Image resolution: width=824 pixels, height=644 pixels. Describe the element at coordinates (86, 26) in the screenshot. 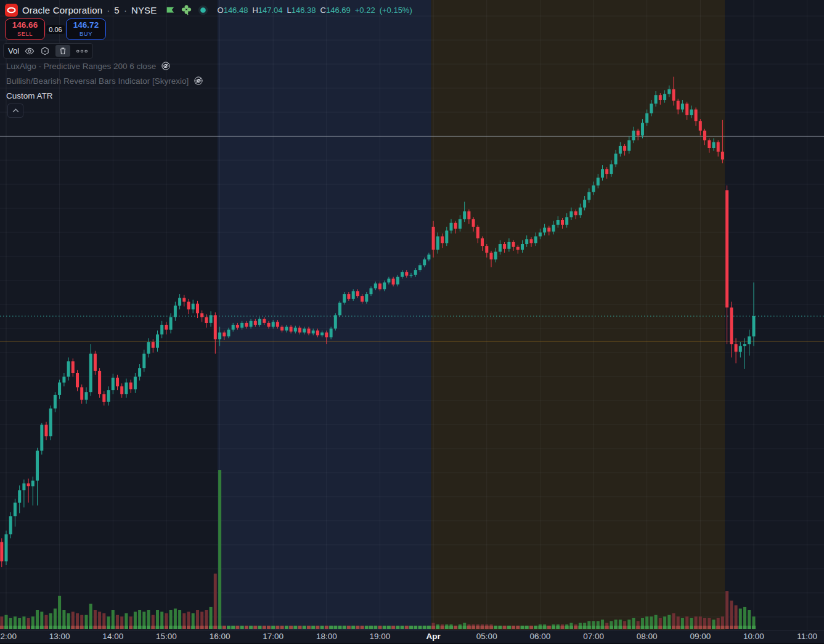

I see `buy-price: 146.72` at that location.